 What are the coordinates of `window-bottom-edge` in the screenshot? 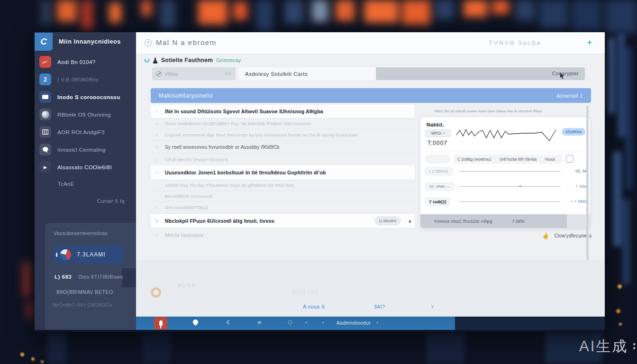 It's located at (319, 331).